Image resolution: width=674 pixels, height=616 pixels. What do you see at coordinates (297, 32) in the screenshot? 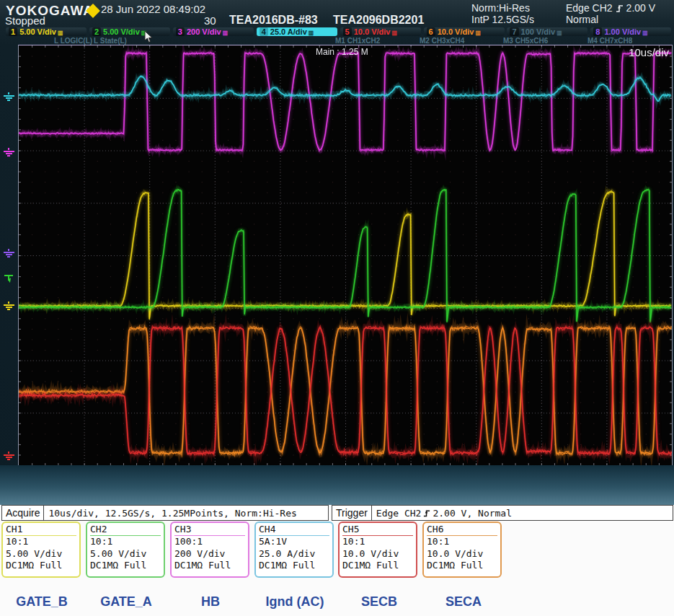
I see `channel-button-ch4: 425.0 A/div▥` at bounding box center [297, 32].